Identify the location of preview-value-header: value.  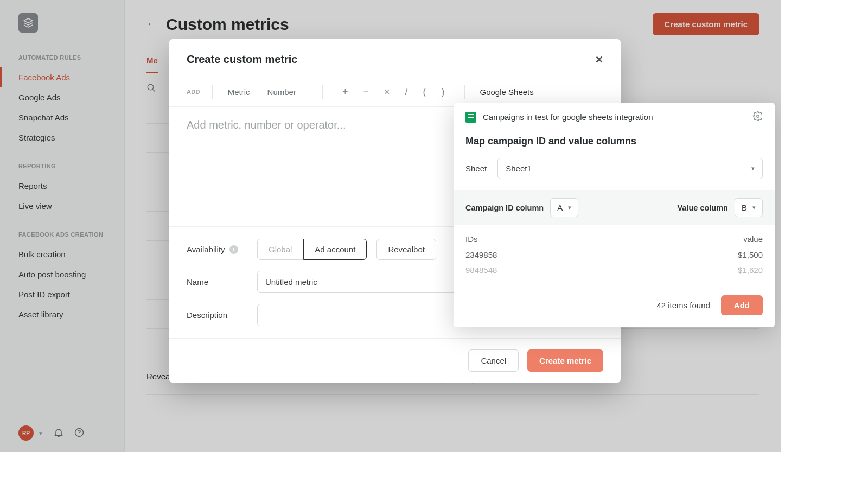
(750, 240).